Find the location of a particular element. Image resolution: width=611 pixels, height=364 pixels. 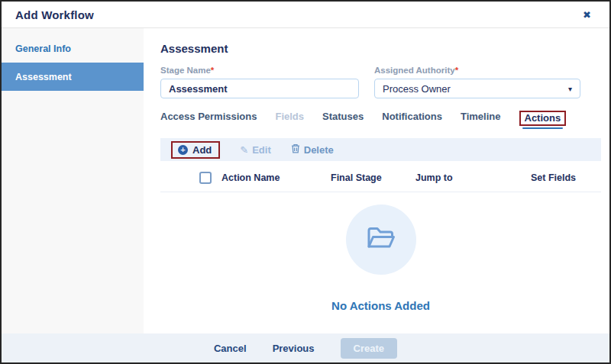

assigned-authority-field: Assigned Authority* Process Owner ▾ is located at coordinates (477, 82).